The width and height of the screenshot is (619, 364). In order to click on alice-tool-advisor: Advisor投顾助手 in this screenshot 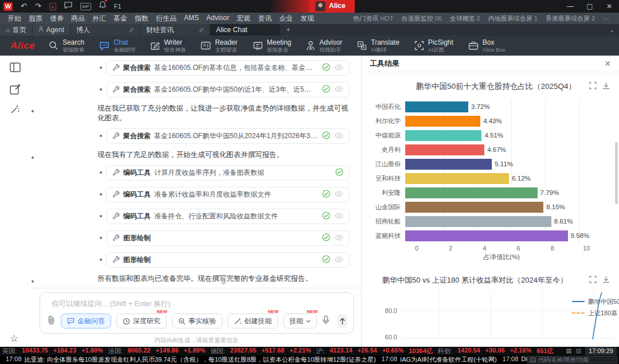, I will do `click(324, 46)`.